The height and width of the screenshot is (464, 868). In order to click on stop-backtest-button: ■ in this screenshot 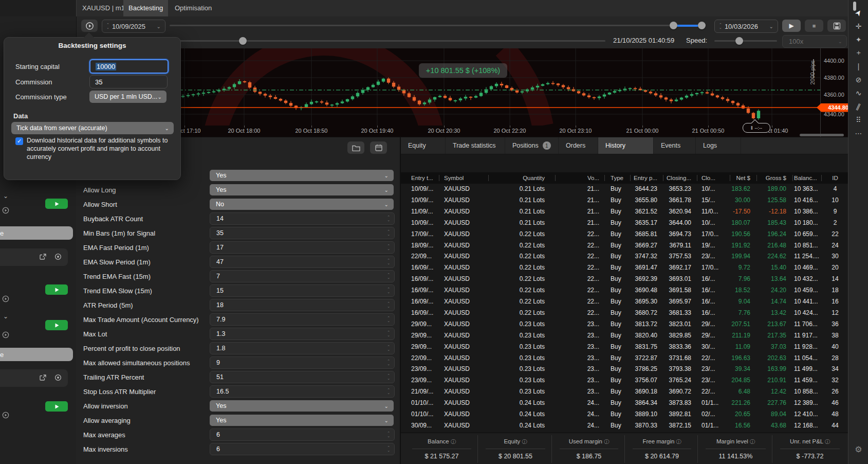, I will do `click(814, 26)`.